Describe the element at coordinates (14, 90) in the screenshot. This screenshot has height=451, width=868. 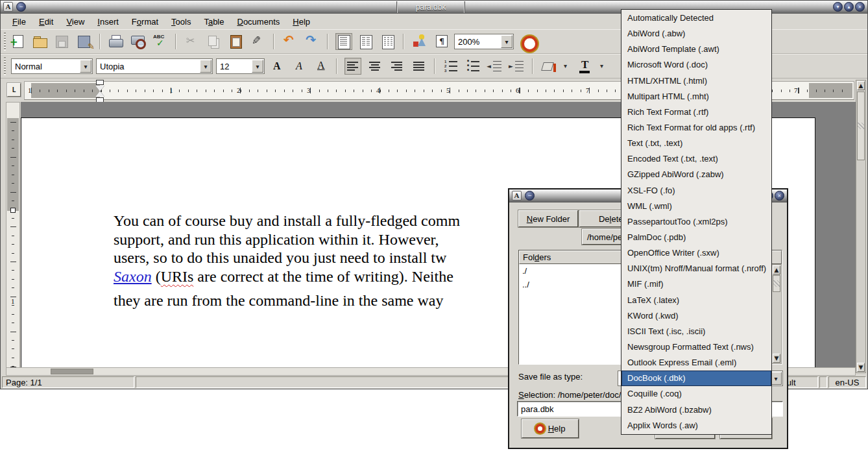
I see `tab-stop-selector: L` at that location.